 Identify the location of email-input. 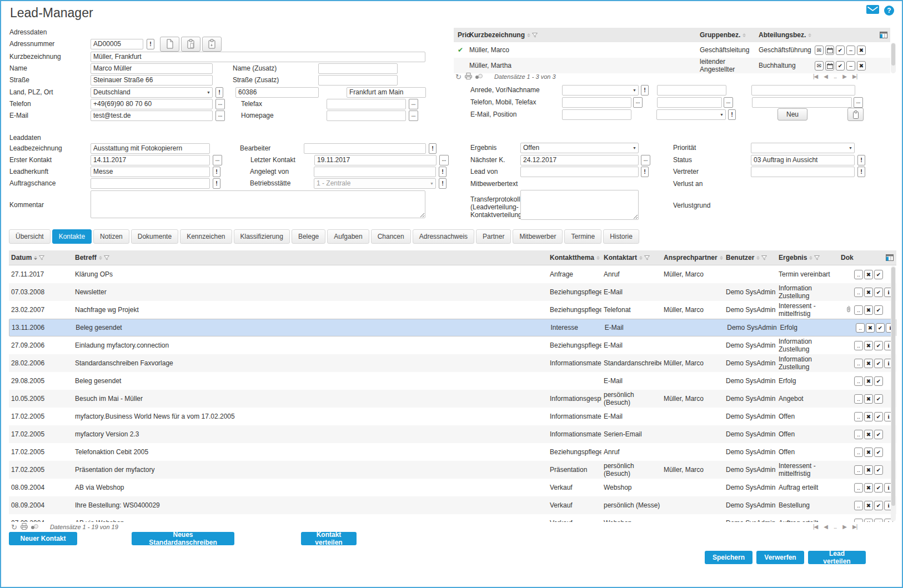
(152, 115).